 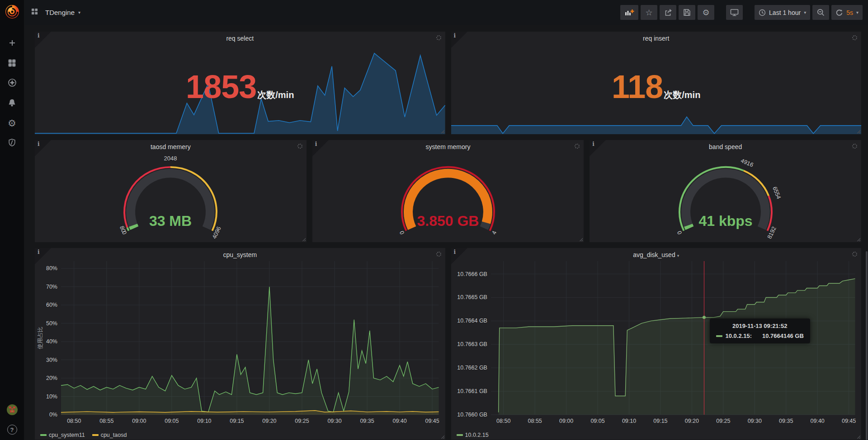 What do you see at coordinates (734, 13) in the screenshot?
I see `cycle-view-button` at bounding box center [734, 13].